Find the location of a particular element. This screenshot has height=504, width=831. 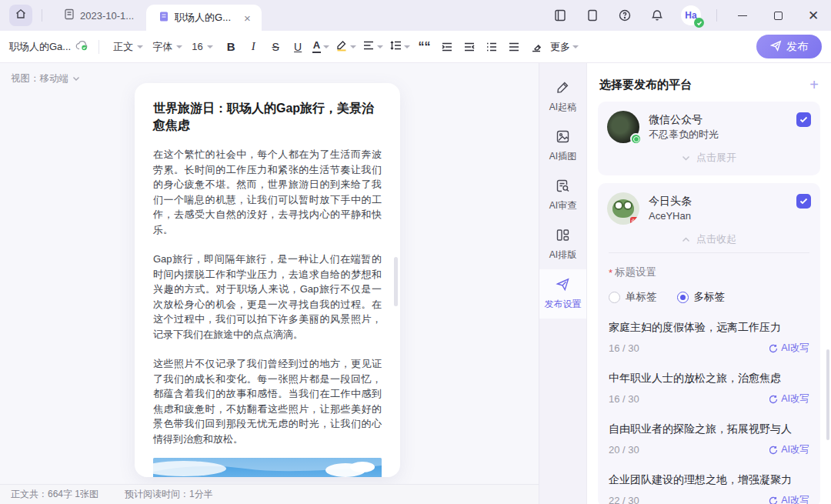

line-height-button is located at coordinates (400, 47).